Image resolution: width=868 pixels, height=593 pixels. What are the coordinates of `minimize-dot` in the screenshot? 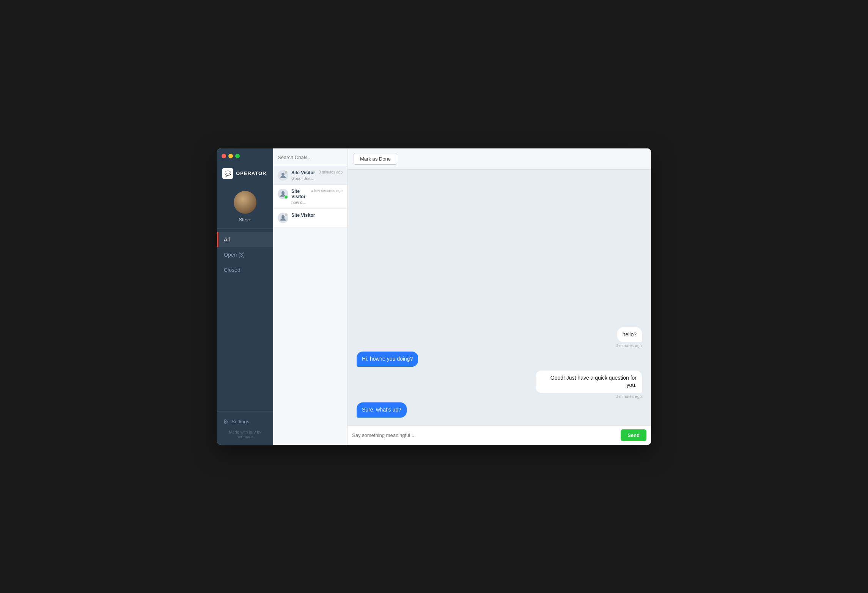 It's located at (231, 156).